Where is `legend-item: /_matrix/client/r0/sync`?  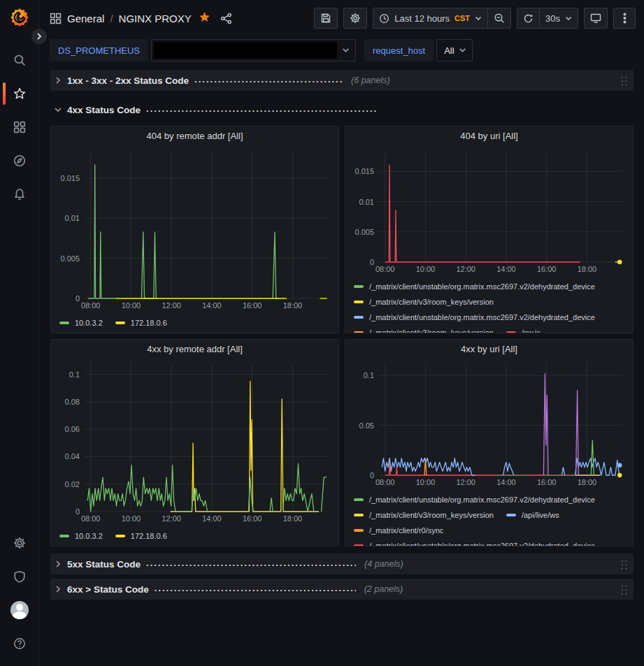 legend-item: /_matrix/client/r0/sync is located at coordinates (399, 530).